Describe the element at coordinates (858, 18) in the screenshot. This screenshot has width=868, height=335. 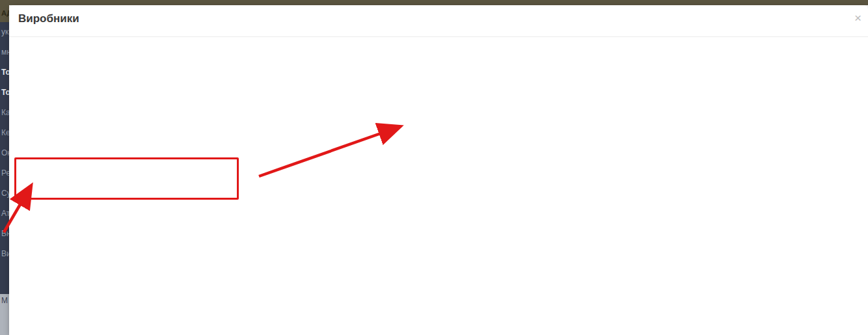
I see `close-icon: ×` at that location.